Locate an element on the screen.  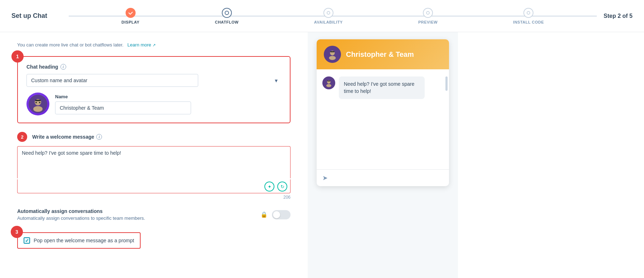
step-availability: AVAILABILITY is located at coordinates (328, 16).